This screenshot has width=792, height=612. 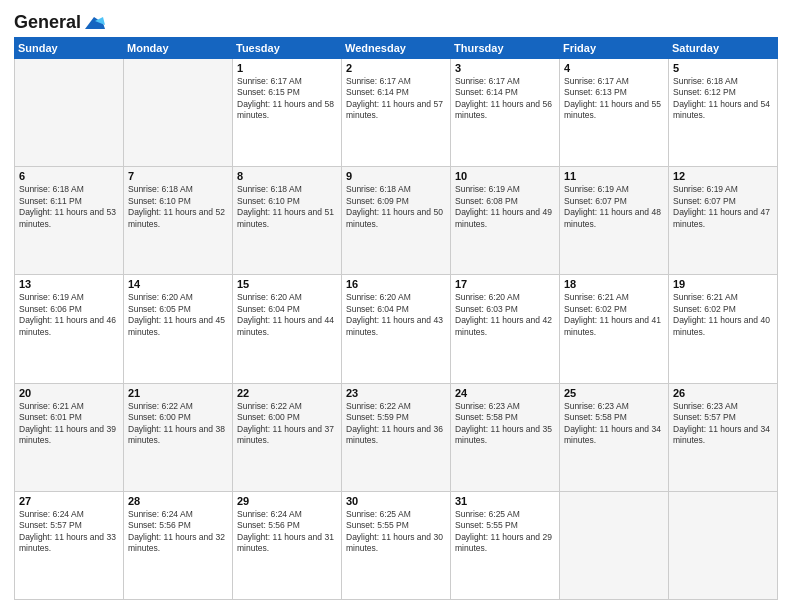 I want to click on calendar-cell: 14Sunrise: 6:20 AM Sunset: 6:05 PM Dayli…, so click(x=178, y=329).